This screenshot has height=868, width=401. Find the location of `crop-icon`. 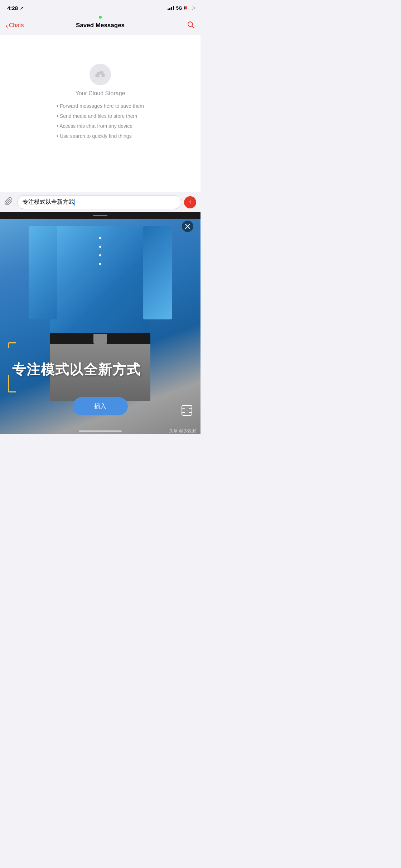

crop-icon is located at coordinates (187, 410).